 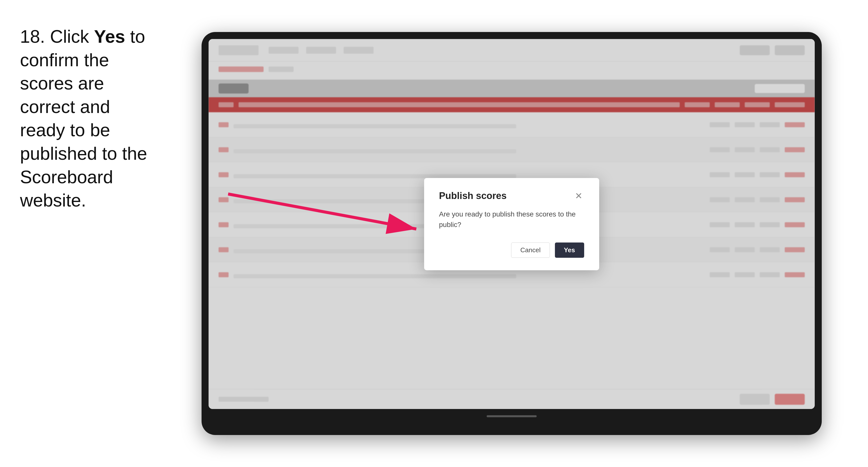 What do you see at coordinates (569, 250) in the screenshot?
I see `modal-yes-button: Yes` at bounding box center [569, 250].